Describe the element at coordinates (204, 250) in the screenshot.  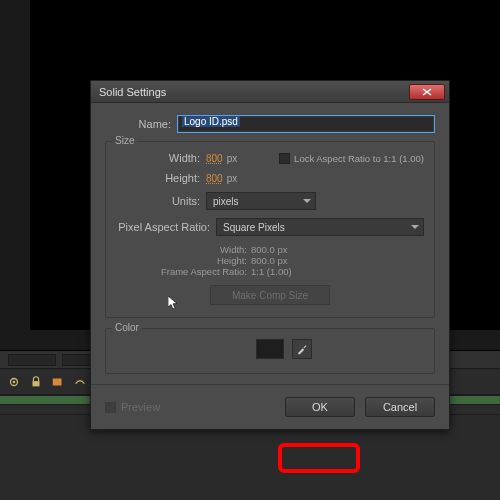
I see `info-width-label: Width:` at that location.